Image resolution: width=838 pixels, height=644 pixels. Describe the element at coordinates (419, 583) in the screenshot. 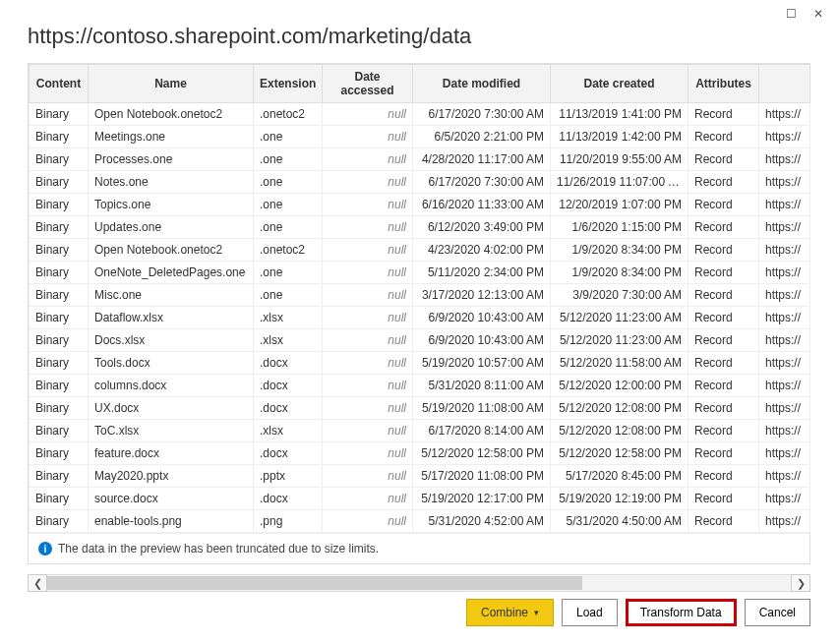

I see `scroll-track` at that location.